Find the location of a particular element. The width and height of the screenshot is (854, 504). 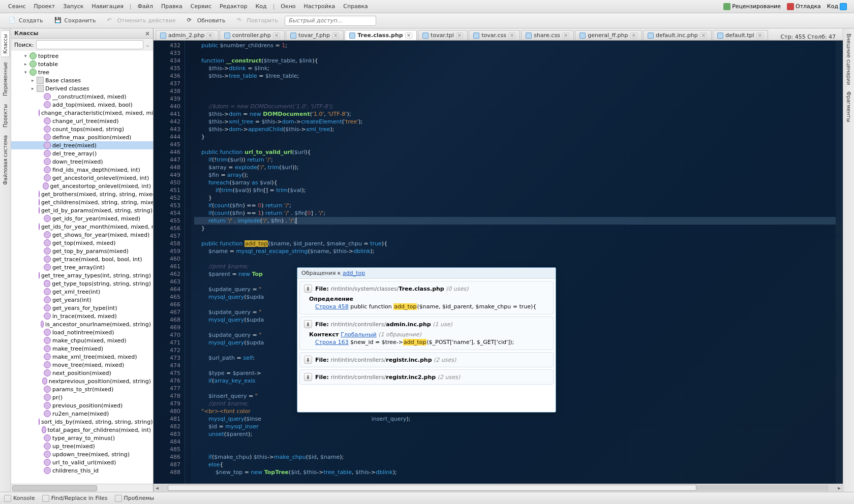

create-button: 📄Создать is located at coordinates (26, 21).